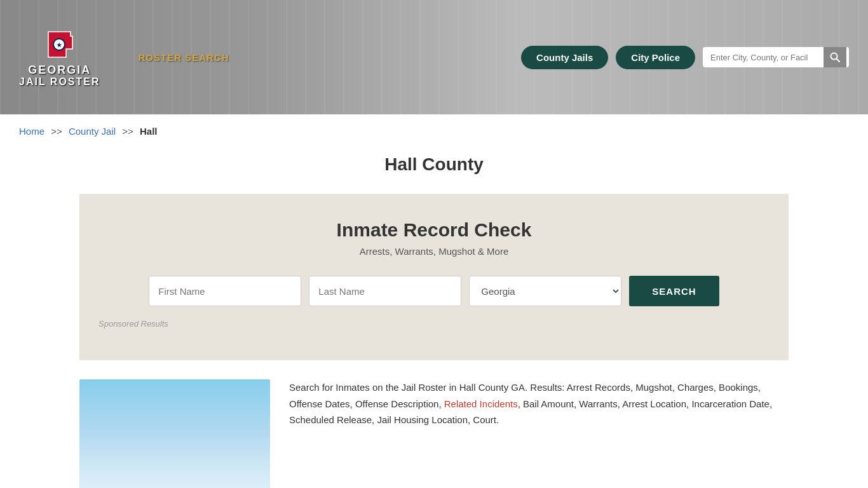  Describe the element at coordinates (763, 57) in the screenshot. I see `header-search-input` at that location.